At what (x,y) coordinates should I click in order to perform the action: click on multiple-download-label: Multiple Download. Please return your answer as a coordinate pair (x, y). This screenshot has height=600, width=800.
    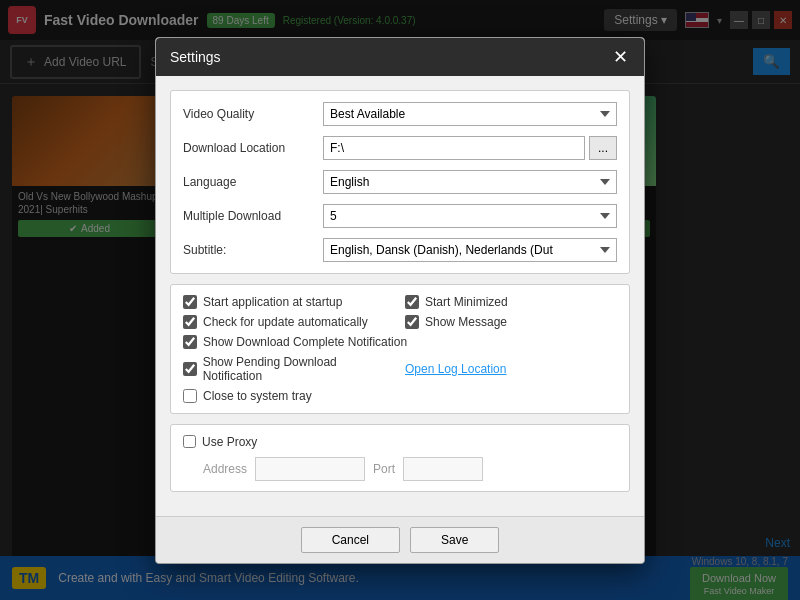
    Looking at the image, I should click on (253, 216).